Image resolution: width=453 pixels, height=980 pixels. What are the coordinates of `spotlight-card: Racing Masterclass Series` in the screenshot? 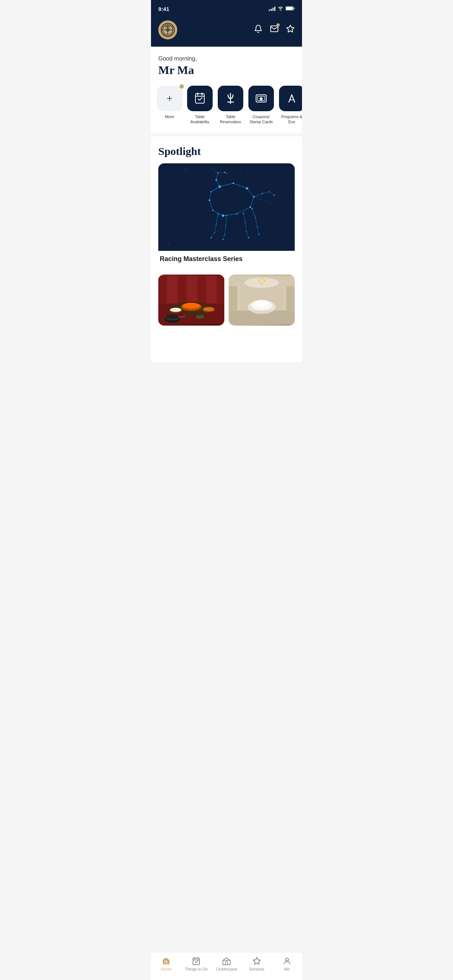 It's located at (226, 213).